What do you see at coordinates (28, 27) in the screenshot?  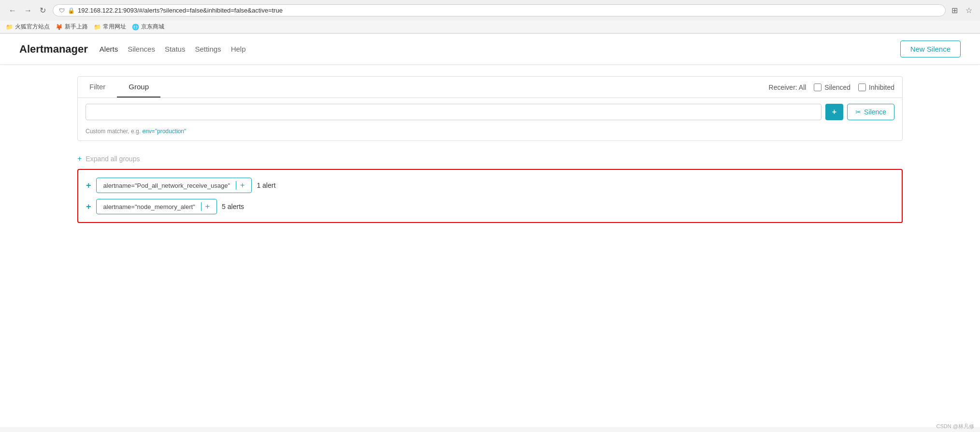 I see `bookmark-item-1: 📁 火狐官方站点` at bounding box center [28, 27].